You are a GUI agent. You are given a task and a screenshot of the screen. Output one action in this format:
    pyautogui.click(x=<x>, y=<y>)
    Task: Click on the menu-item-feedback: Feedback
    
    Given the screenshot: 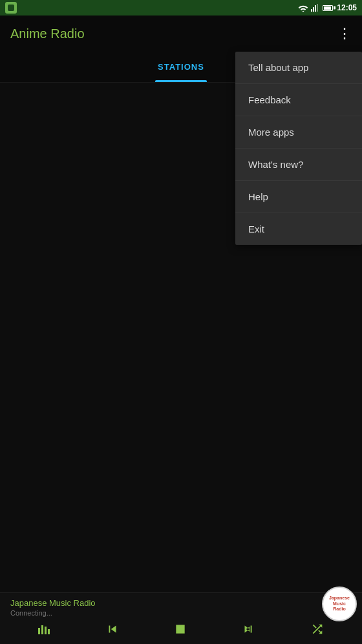 What is the action you would take?
    pyautogui.click(x=299, y=100)
    